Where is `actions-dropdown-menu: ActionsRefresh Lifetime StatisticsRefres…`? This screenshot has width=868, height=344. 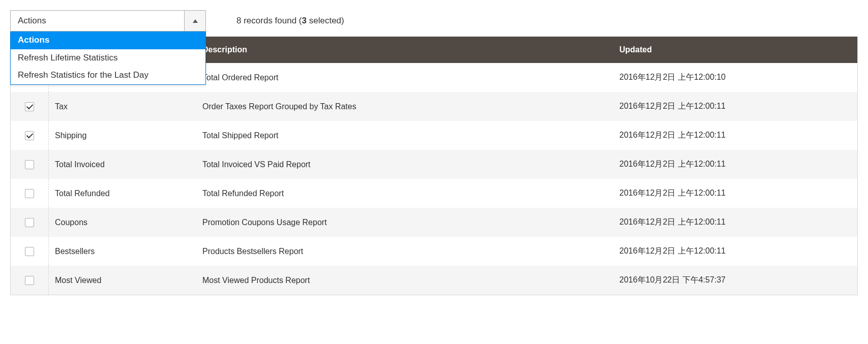 actions-dropdown-menu: ActionsRefresh Lifetime StatisticsRefres… is located at coordinates (108, 58).